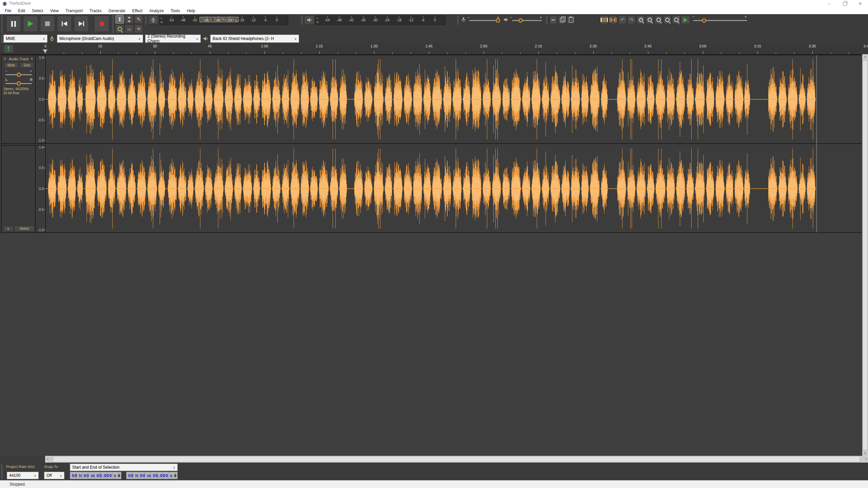  What do you see at coordinates (2, 39) in the screenshot?
I see `device-toolbar-grip` at bounding box center [2, 39].